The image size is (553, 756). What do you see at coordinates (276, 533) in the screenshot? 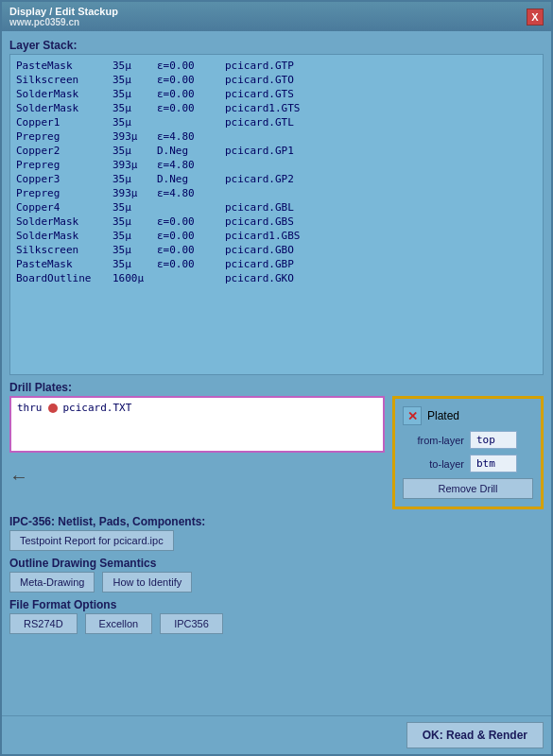
I see `ipc-section: IPC-356: Netlist, Pads, Components: Test…` at bounding box center [276, 533].